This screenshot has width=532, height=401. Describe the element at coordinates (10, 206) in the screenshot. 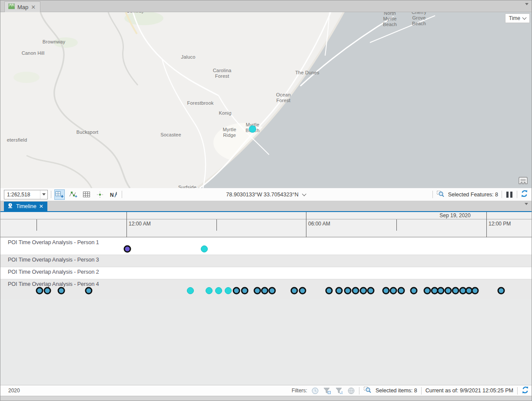

I see `timeline-tab-icon` at that location.